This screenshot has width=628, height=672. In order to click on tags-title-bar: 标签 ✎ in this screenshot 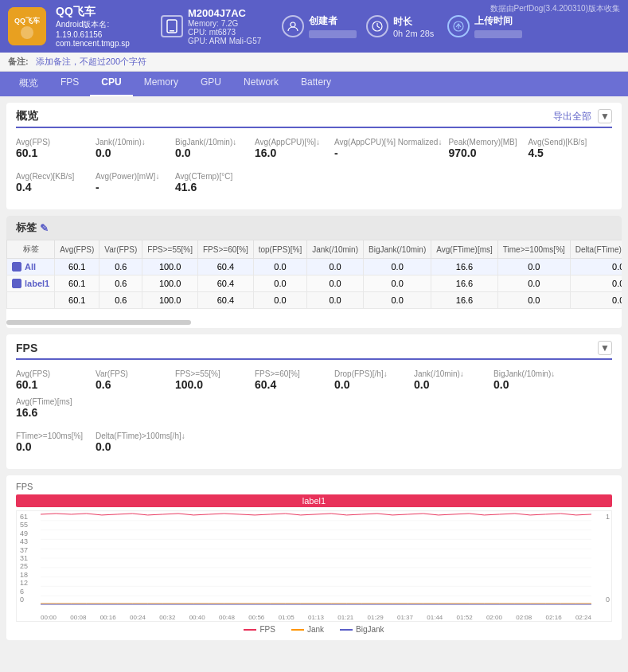, I will do `click(314, 228)`.